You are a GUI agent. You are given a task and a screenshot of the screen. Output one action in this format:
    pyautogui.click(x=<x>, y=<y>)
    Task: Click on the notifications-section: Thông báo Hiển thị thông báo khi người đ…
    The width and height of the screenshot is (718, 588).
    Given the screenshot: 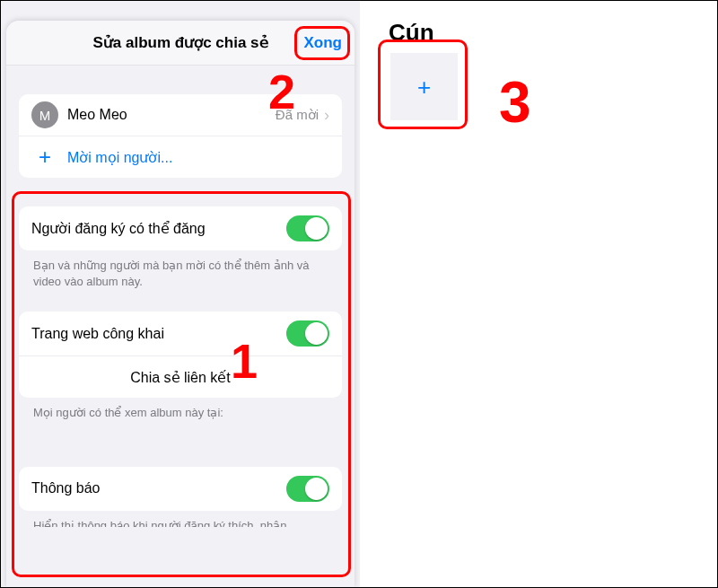 What is the action you would take?
    pyautogui.click(x=180, y=497)
    